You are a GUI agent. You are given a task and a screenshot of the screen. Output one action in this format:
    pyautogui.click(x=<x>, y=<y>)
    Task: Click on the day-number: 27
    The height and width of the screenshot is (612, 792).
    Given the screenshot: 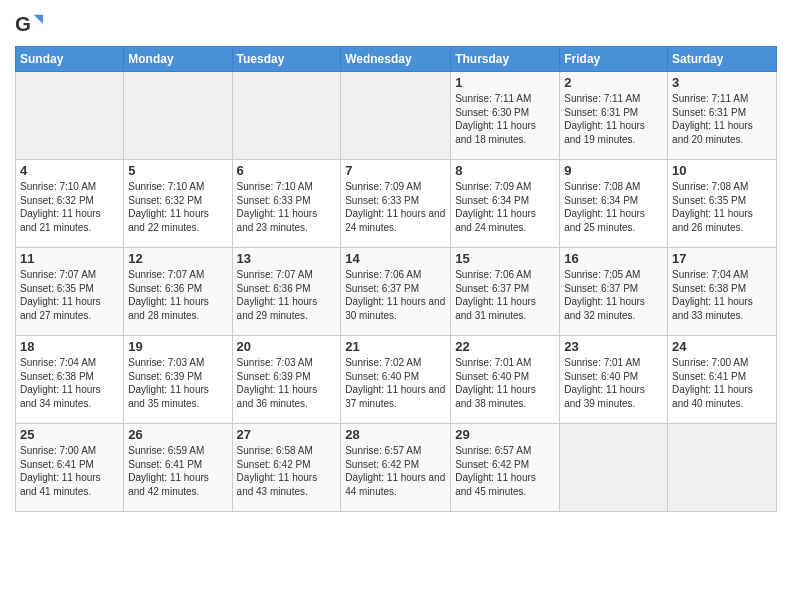 What is the action you would take?
    pyautogui.click(x=287, y=434)
    